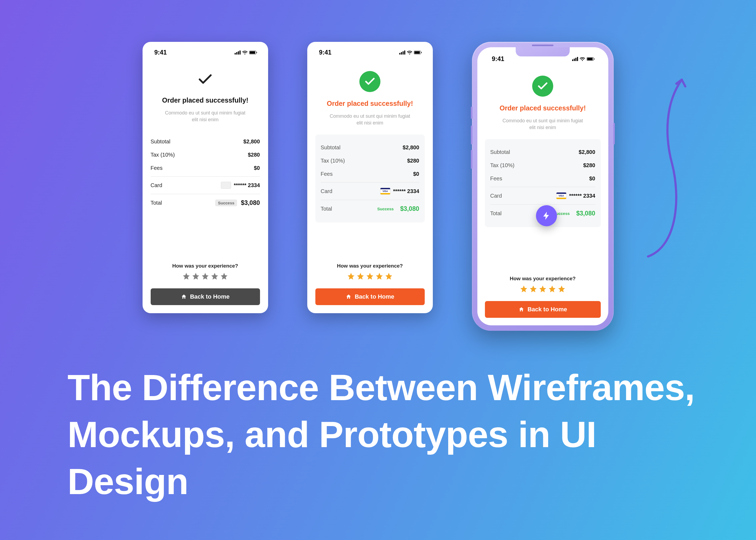 The width and height of the screenshot is (756, 540). I want to click on battery-icon, so click(590, 59).